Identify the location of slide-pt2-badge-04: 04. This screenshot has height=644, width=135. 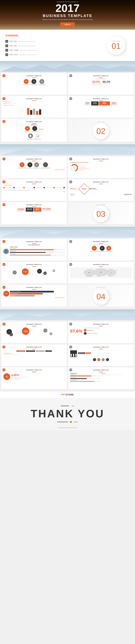
(71, 182).